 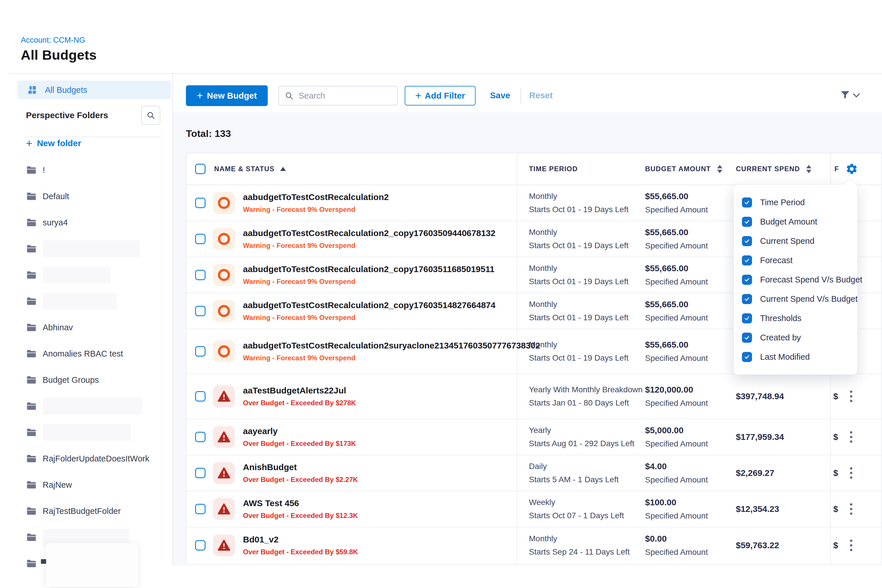 I want to click on search-input, so click(x=345, y=96).